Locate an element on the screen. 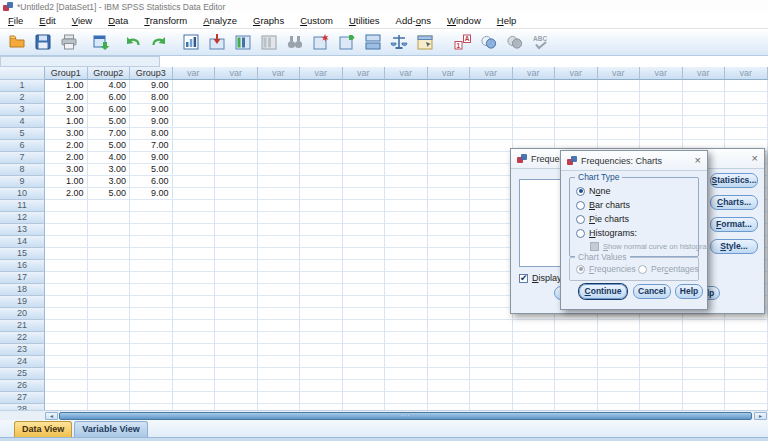  print-icon is located at coordinates (69, 42).